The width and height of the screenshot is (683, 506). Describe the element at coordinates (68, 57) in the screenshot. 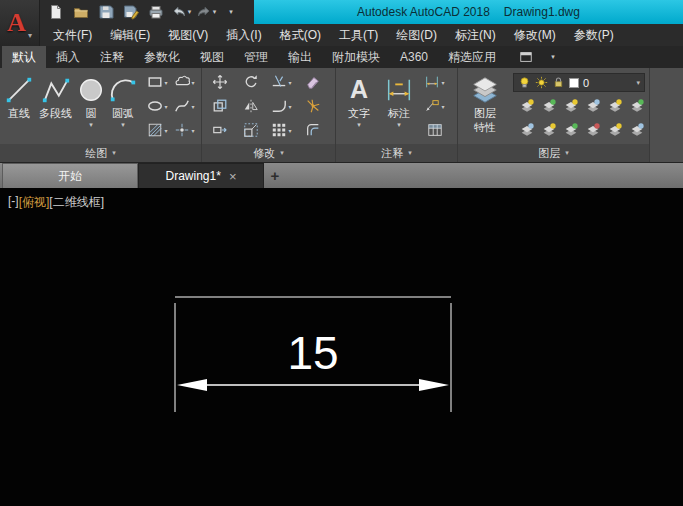

I see `ribbon-tab-insert: 插入` at that location.